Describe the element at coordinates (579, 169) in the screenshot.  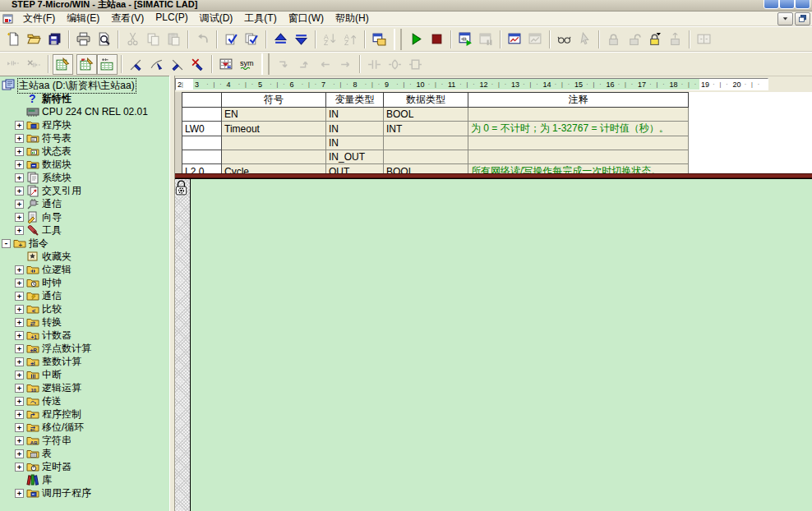
I see `comment-cell: 所有网络读/写操作每完成一次时切换状态。` at that location.